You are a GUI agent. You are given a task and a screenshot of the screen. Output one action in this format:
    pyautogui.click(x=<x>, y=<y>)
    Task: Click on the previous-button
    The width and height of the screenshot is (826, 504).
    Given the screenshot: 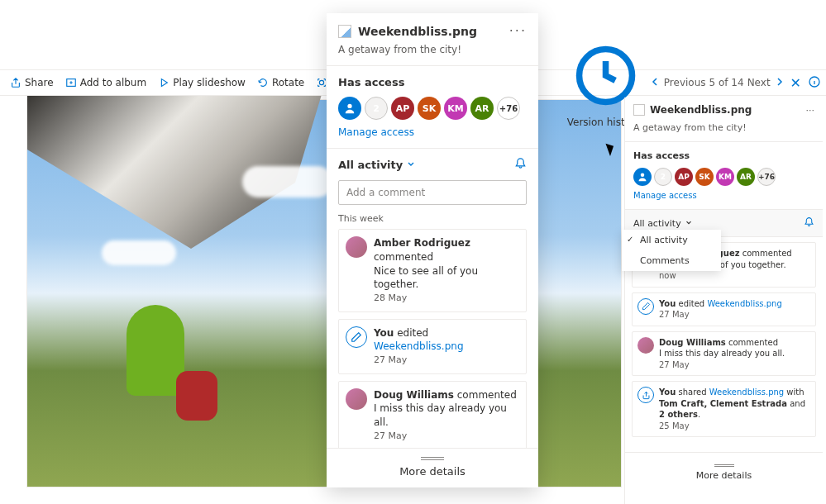 What is the action you would take?
    pyautogui.click(x=656, y=83)
    